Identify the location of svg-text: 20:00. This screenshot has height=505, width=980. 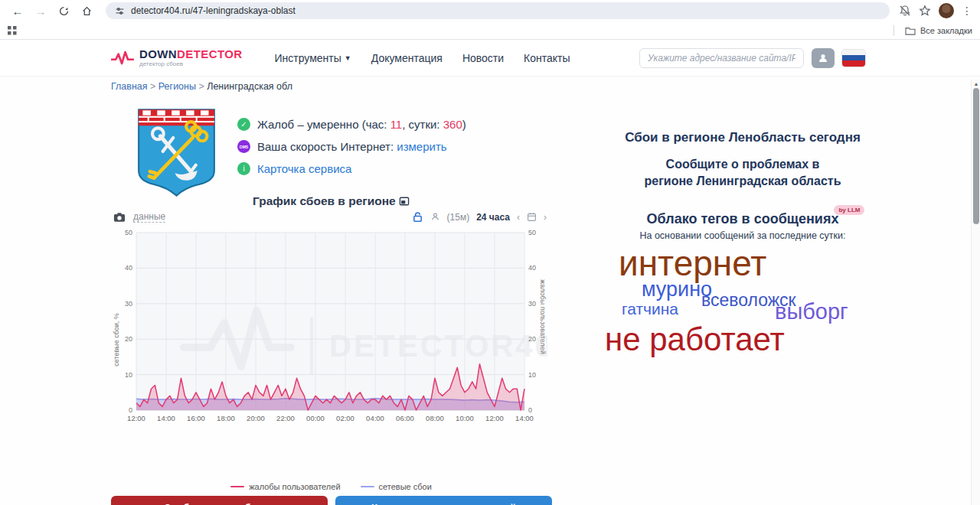
(256, 418).